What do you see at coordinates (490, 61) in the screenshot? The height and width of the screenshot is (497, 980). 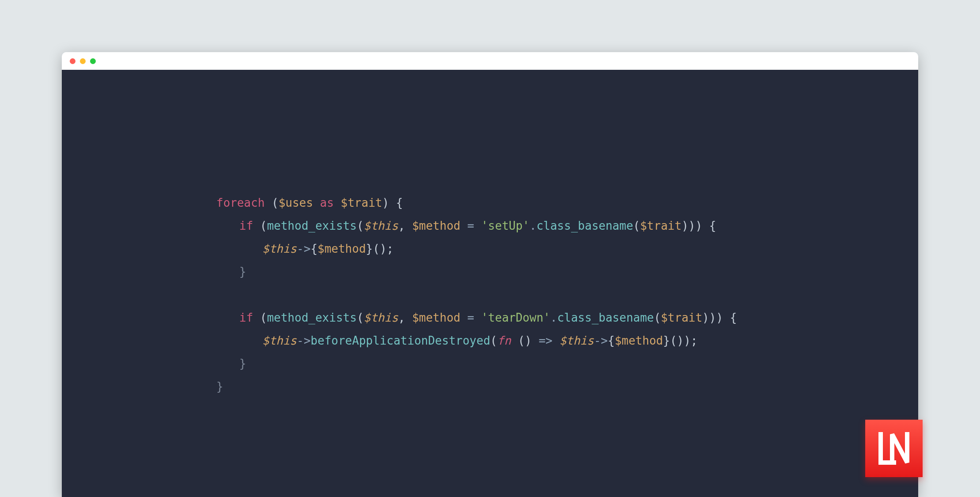 I see `window-titlebar` at bounding box center [490, 61].